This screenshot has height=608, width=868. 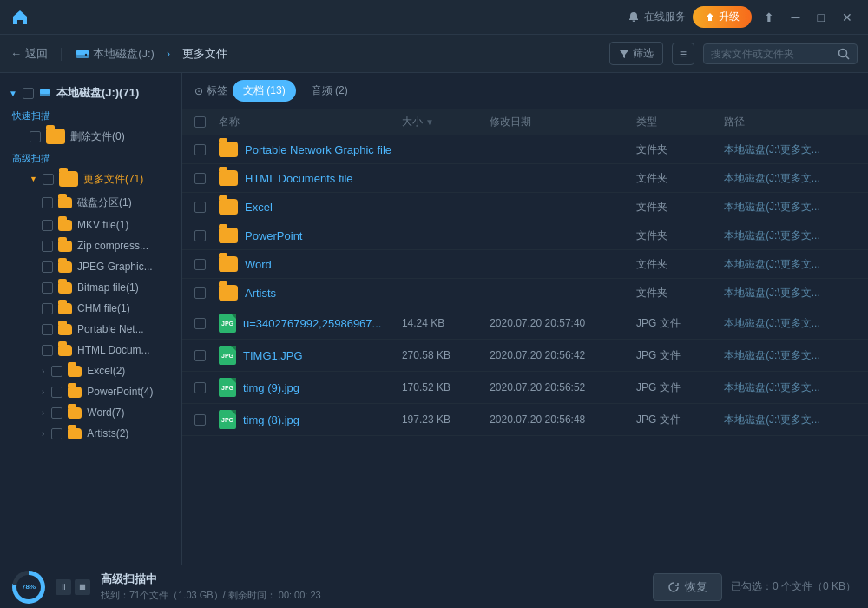 I want to click on sidebar-deleted-files: 删除文件(0), so click(x=90, y=136).